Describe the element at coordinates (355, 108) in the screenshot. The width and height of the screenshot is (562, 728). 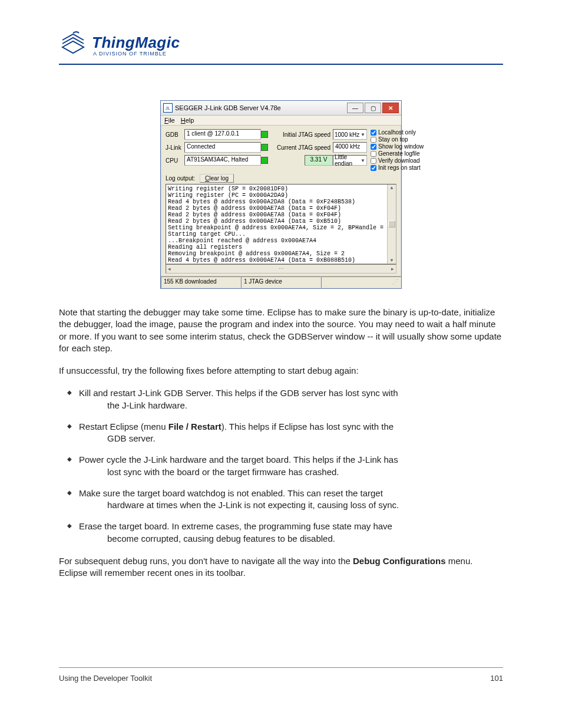
I see `minimize-button: —` at that location.